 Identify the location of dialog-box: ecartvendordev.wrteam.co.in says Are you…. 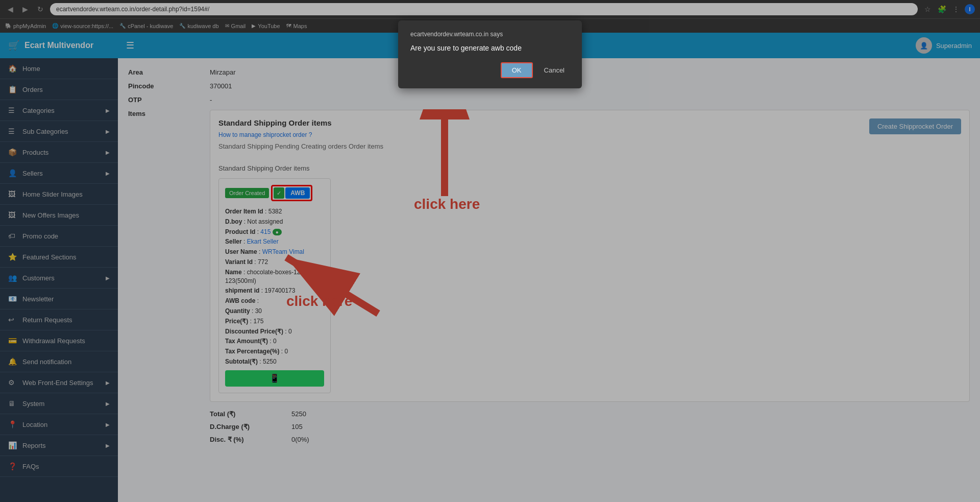
(490, 54).